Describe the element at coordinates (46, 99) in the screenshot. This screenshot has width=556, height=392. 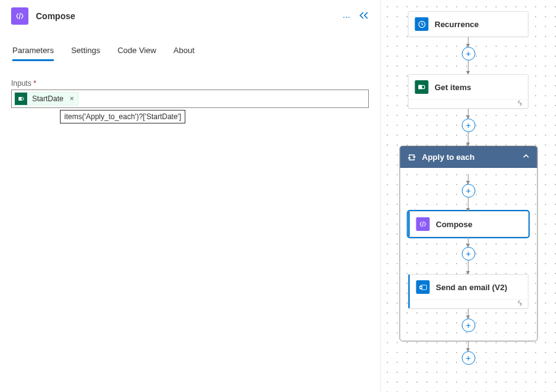
I see `token-startdate: StartDate ×` at that location.